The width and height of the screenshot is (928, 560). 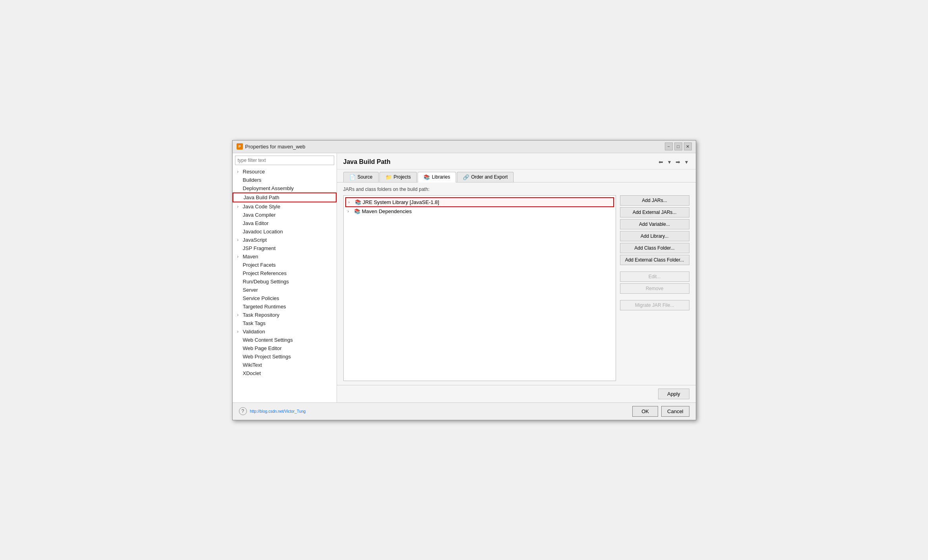 What do you see at coordinates (655, 289) in the screenshot?
I see `action-btn-remove: Remove` at bounding box center [655, 289].